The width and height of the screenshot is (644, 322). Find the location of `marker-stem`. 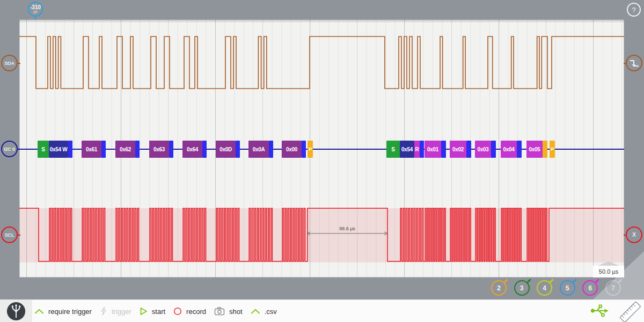

marker-stem is located at coordinates (35, 18).